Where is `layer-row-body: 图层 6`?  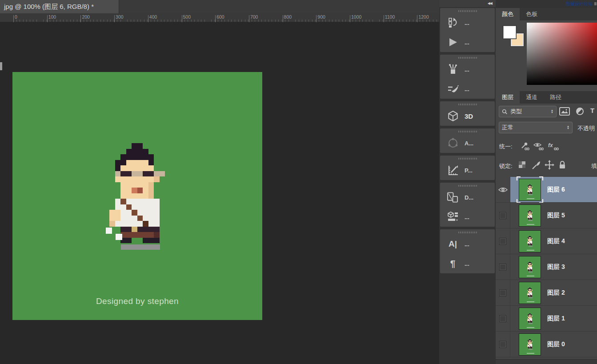 layer-row-body: 图层 6 is located at coordinates (554, 189).